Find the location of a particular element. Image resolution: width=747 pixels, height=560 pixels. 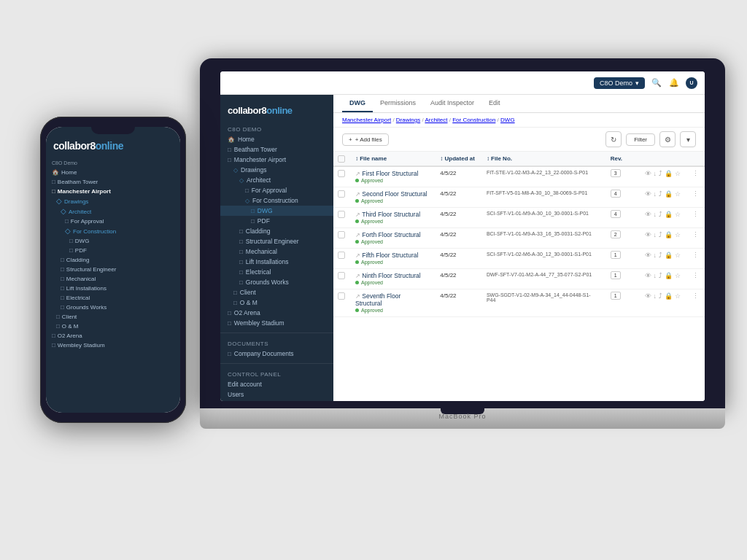

select-all-checkbox is located at coordinates (341, 159).